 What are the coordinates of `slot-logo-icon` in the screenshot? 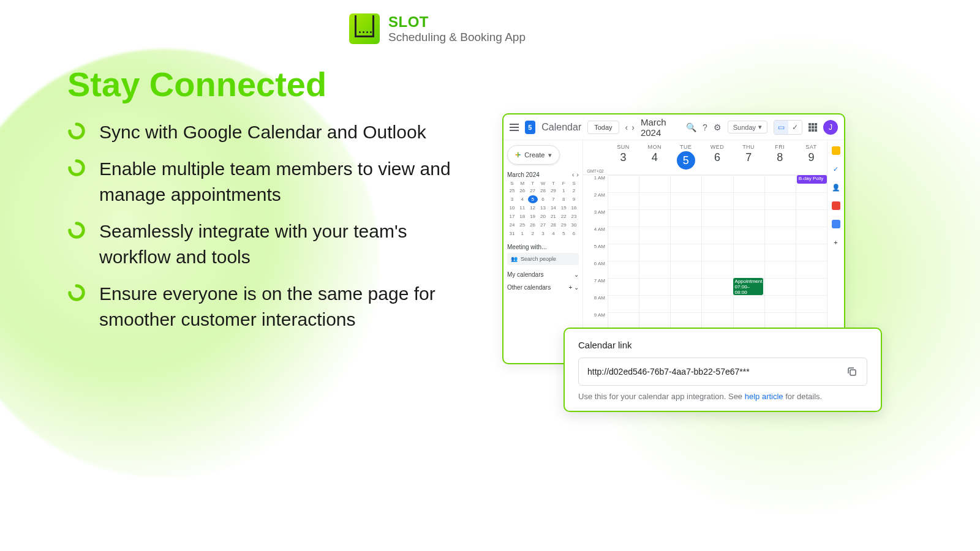 It's located at (364, 29).